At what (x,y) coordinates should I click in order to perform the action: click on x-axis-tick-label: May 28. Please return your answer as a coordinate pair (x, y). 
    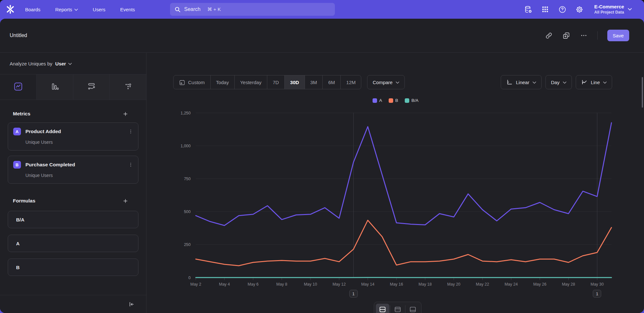
    Looking at the image, I should click on (569, 284).